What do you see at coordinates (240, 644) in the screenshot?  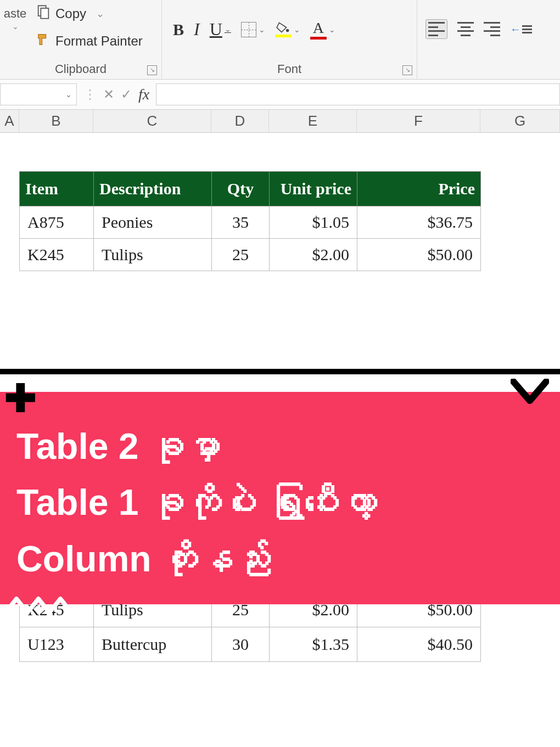 I see `cell-qty: 30` at bounding box center [240, 644].